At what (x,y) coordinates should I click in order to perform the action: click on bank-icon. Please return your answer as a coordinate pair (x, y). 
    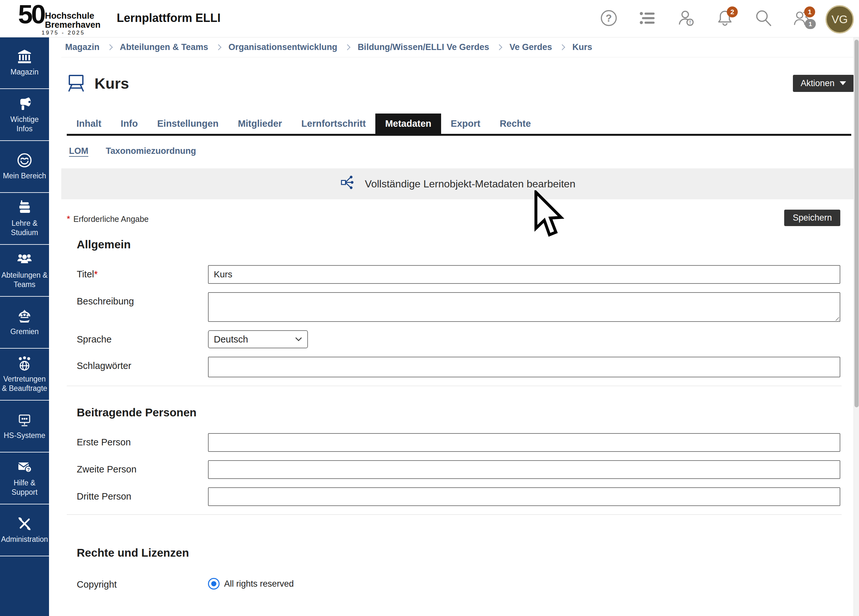
    Looking at the image, I should click on (24, 56).